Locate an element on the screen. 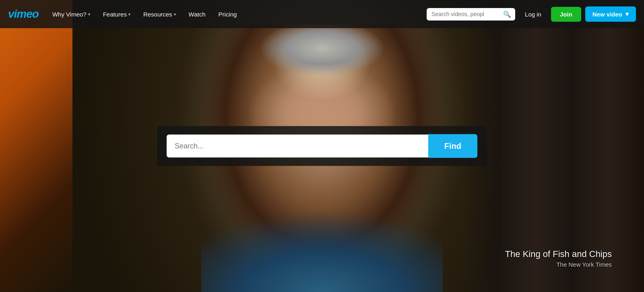 The image size is (644, 292). hero-light-left is located at coordinates (36, 146).